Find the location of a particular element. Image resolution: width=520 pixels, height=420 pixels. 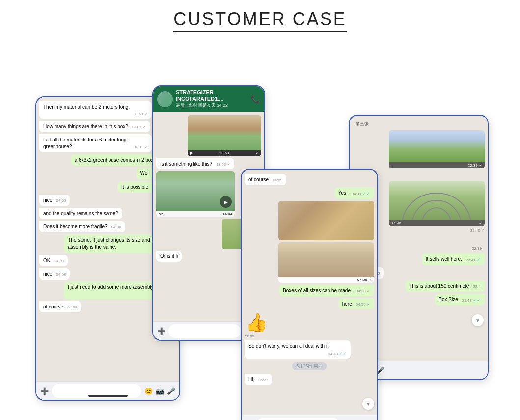

message-bubble: Box Size 22:43 ✓✓ is located at coordinates (460, 300).